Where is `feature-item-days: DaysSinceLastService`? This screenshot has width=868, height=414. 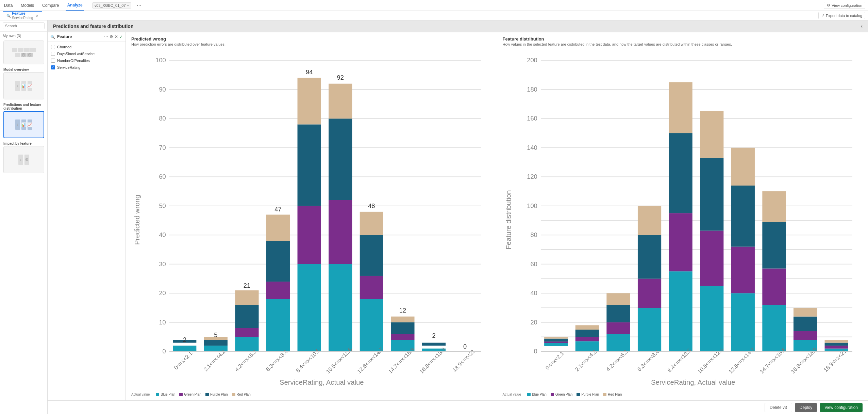
feature-item-days: DaysSinceLastService is located at coordinates (86, 54).